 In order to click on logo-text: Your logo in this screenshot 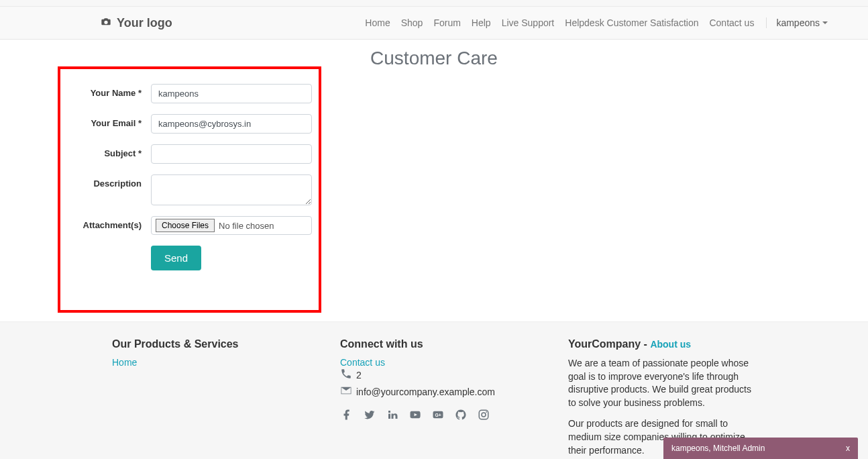, I will do `click(145, 23)`.